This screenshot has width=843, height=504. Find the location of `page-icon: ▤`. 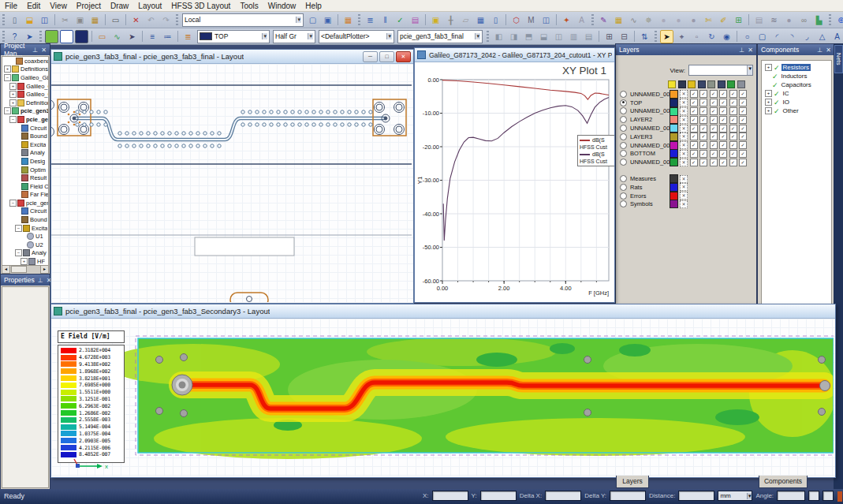

page-icon: ▤ is located at coordinates (759, 21).